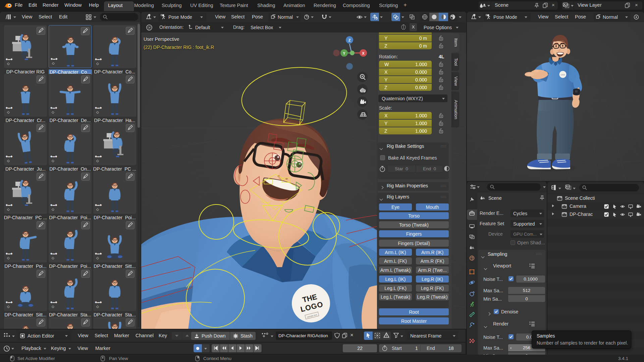 This screenshot has height=362, width=644. What do you see at coordinates (350, 40) in the screenshot?
I see `svg-text: Z` at bounding box center [350, 40].